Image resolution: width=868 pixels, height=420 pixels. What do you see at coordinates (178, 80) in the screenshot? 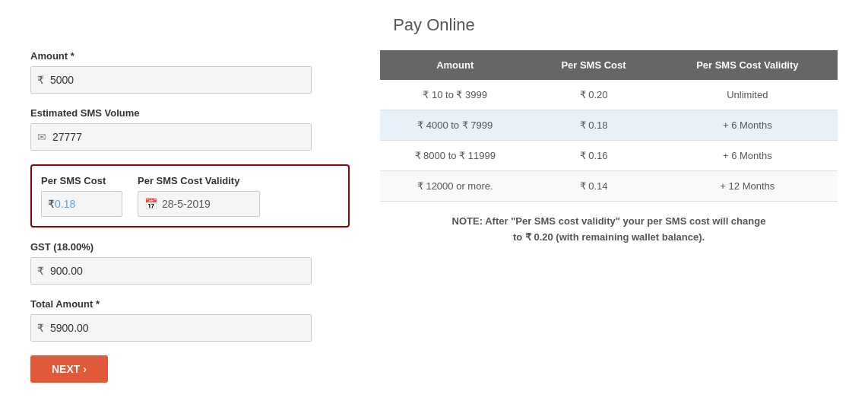
I see `amount-input` at bounding box center [178, 80].